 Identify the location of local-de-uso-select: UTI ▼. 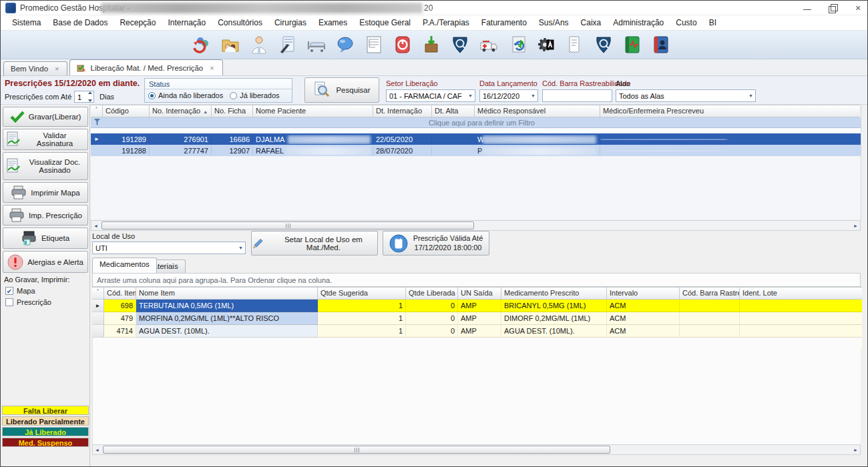
(169, 248).